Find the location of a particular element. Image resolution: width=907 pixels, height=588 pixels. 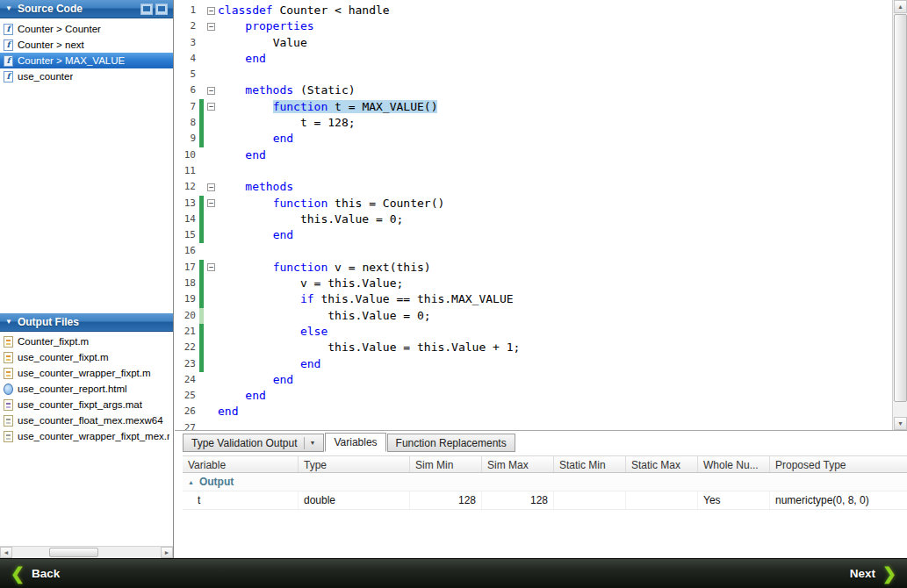

code-text: this.Value = this.Value + 1; is located at coordinates (369, 348).